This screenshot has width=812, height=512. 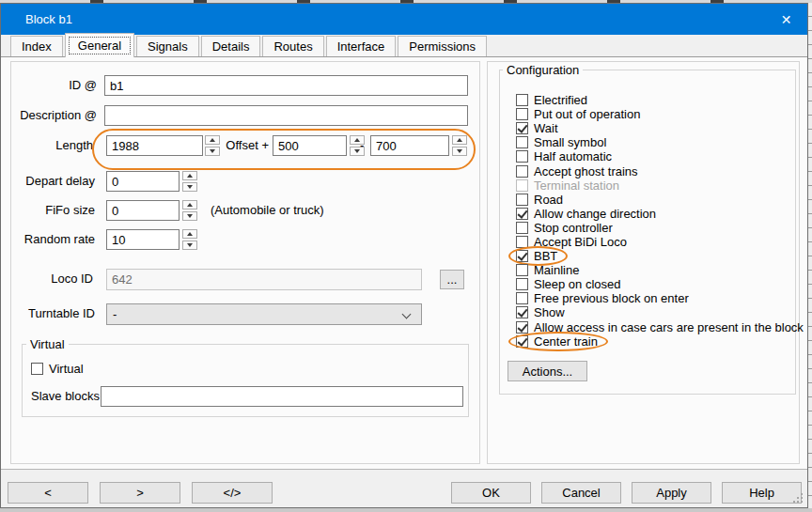 I want to click on background-window-right-strip, so click(x=810, y=256).